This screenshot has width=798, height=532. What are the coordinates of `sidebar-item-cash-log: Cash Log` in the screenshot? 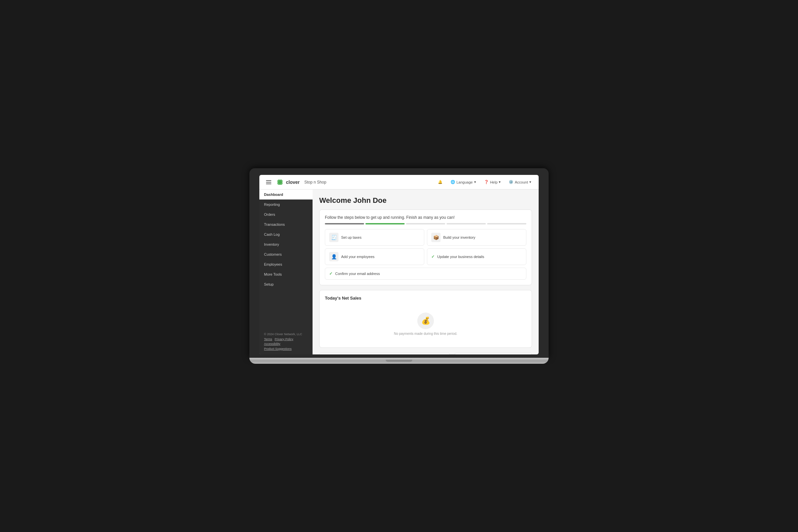 It's located at (286, 234).